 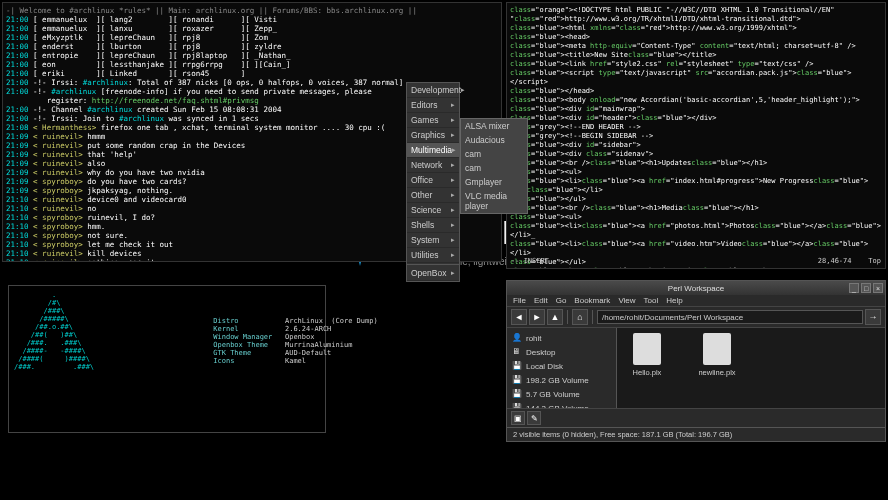 What do you see at coordinates (167, 359) in the screenshot?
I see `sysinfo-terminal: . /#\ /###\ /#####\ /##.o.##\ /##( )##\ …` at bounding box center [167, 359].